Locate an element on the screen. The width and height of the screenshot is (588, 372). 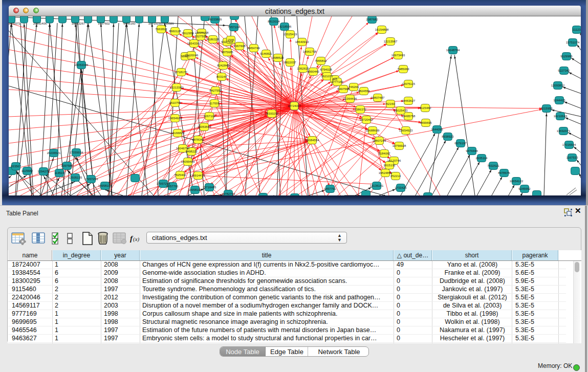
svg-text: 9777169 is located at coordinates (337, 82).